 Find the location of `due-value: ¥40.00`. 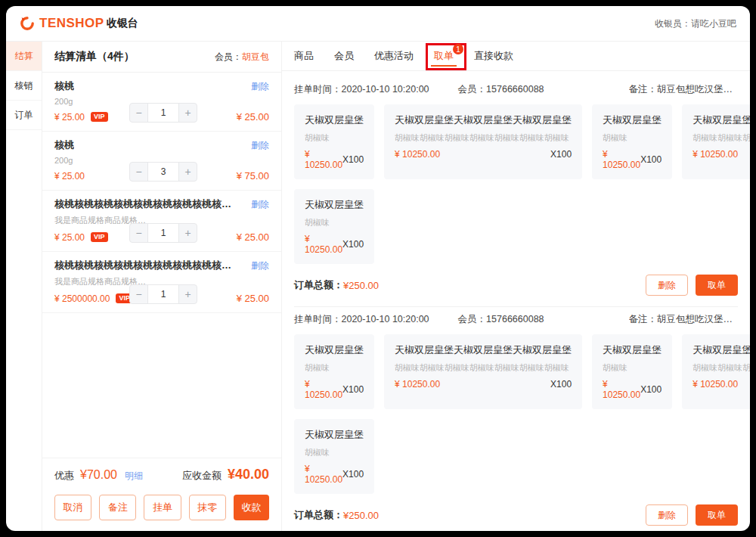

due-value: ¥40.00 is located at coordinates (248, 475).